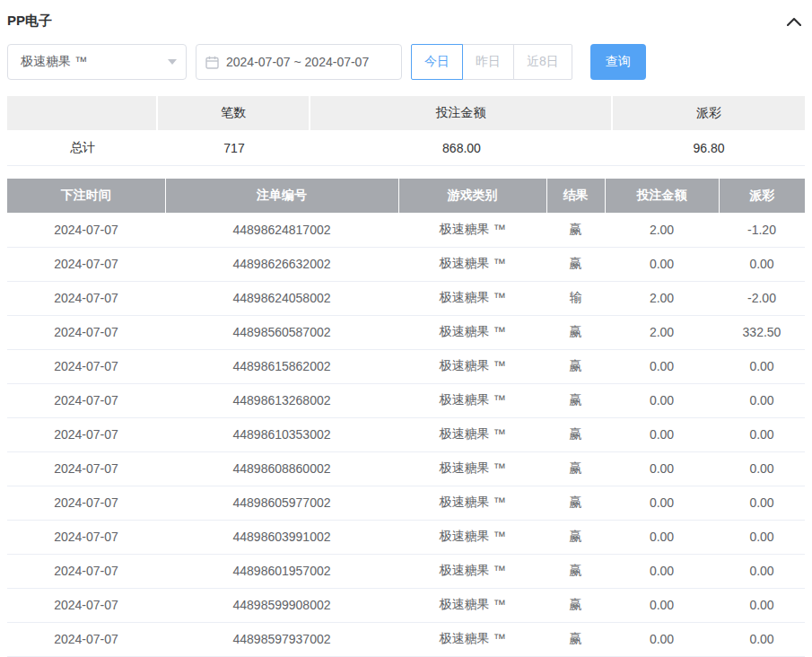 This screenshot has height=657, width=812. I want to click on summary-table: 笔数 投注金额 派彩 总计 717 868.00 96.80, so click(406, 131).